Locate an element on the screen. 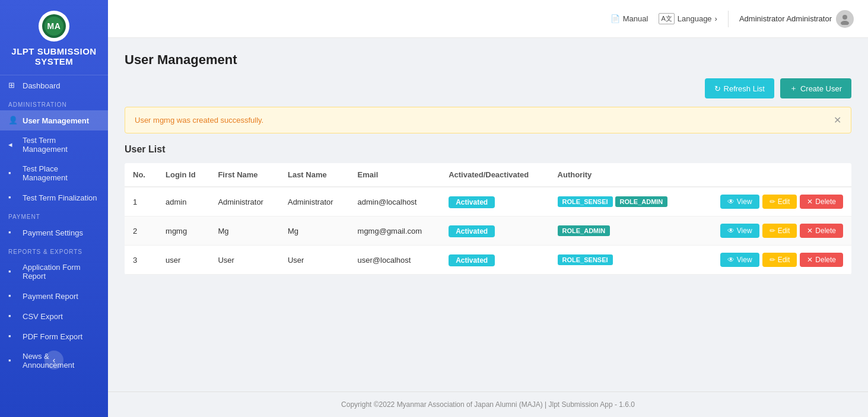  cell-last-name: User is located at coordinates (314, 260).